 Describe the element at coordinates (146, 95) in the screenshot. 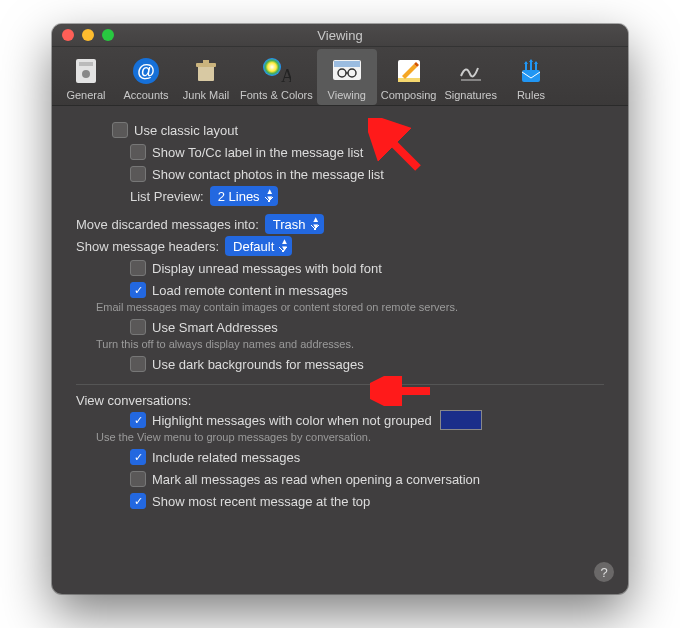

I see `tab-label: Accounts` at that location.